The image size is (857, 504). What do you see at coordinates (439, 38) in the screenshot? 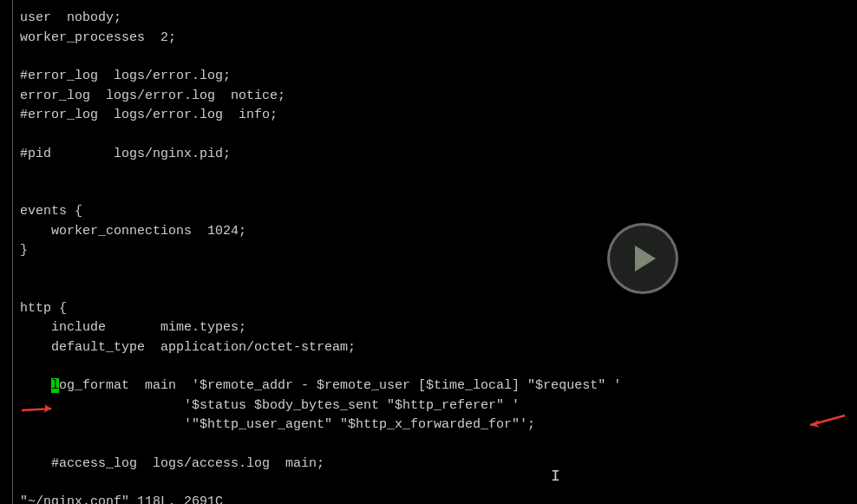
I see `code-line: worker_processes 2;` at bounding box center [439, 38].